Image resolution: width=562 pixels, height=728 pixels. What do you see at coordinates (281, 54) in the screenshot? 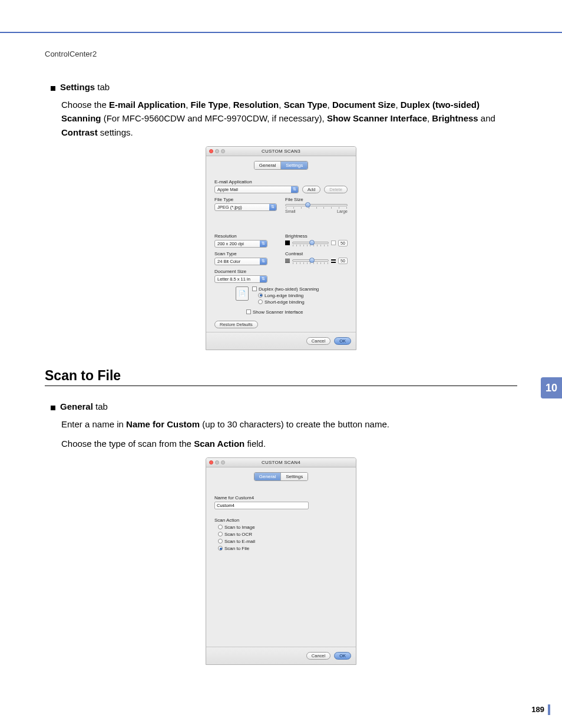
I see `header-text: ControlCenter2` at bounding box center [281, 54].